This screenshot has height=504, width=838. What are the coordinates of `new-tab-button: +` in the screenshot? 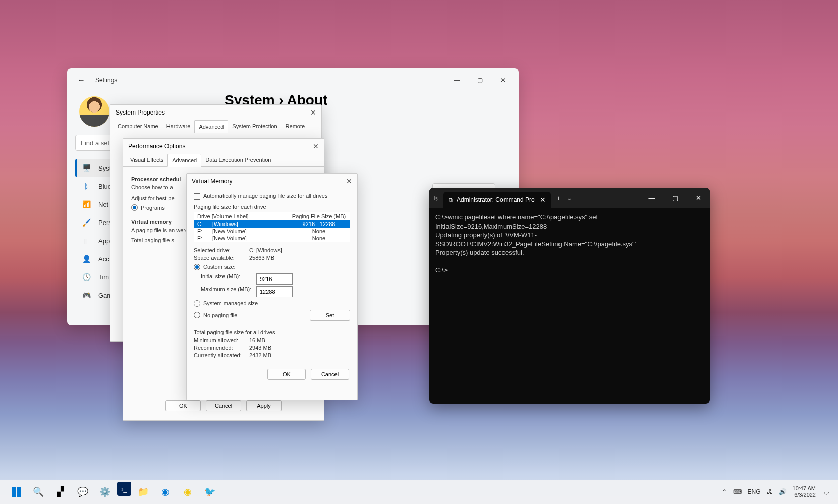 It's located at (559, 198).